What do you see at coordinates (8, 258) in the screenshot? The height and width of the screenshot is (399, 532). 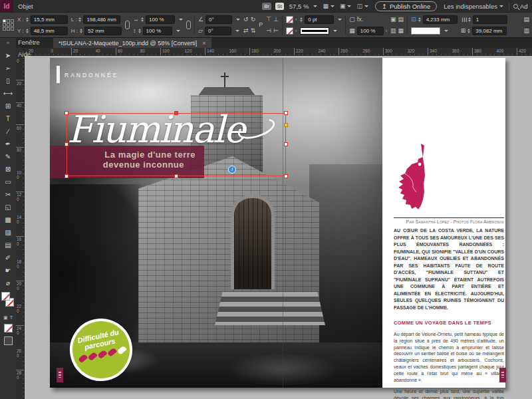 I see `tool-icon: ✐` at bounding box center [8, 258].